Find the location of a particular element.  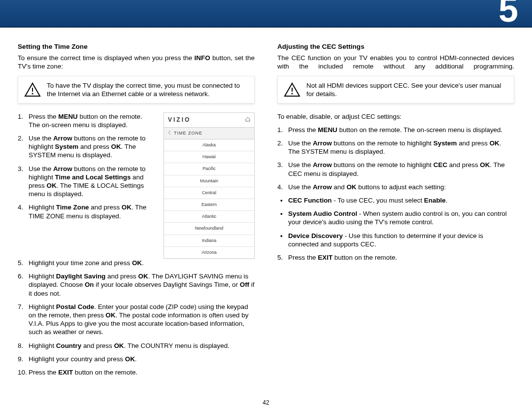

chapter-header: 5 is located at coordinates (266, 13).